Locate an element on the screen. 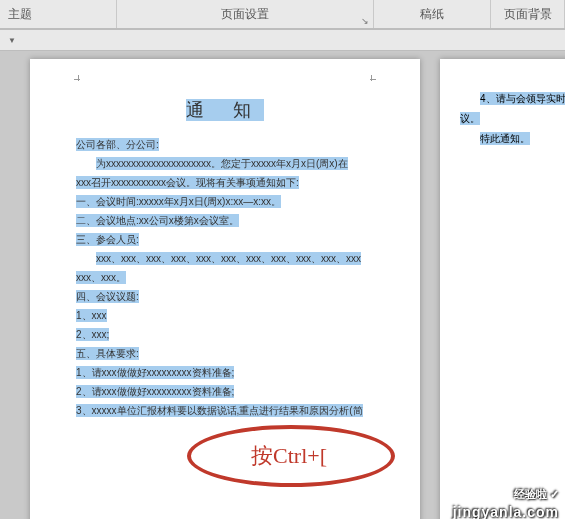 This screenshot has height=519, width=565. doc-line: 议。 is located at coordinates (512, 119).